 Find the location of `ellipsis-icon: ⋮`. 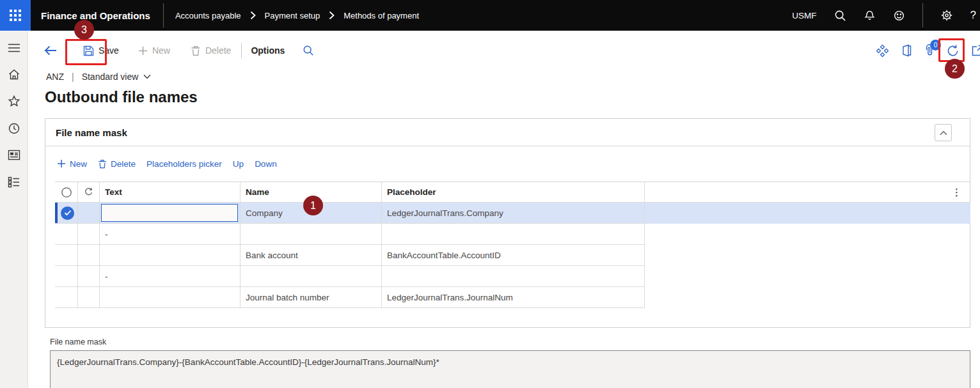

ellipsis-icon: ⋮ is located at coordinates (957, 192).